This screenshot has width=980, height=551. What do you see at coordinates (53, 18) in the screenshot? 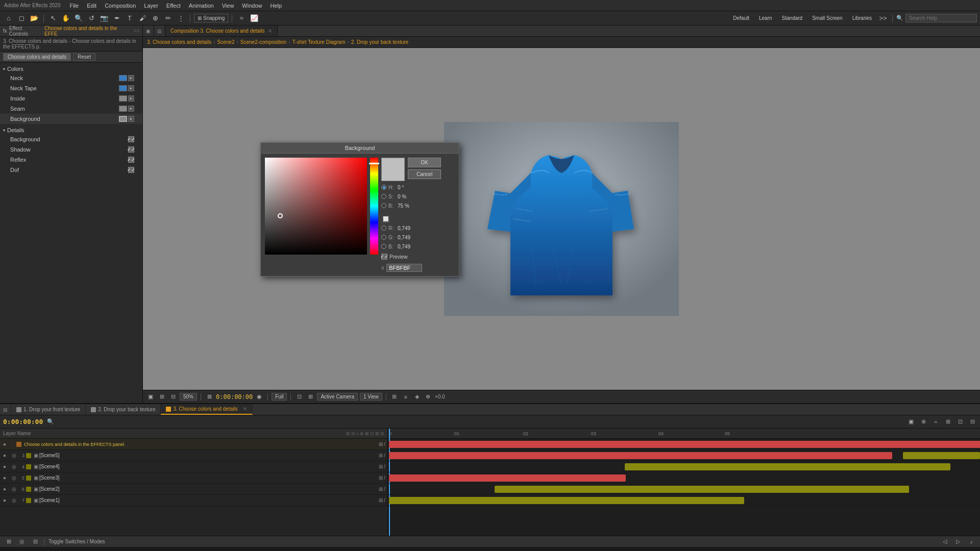
I see `toolbar-selection-btn: ↖` at bounding box center [53, 18].